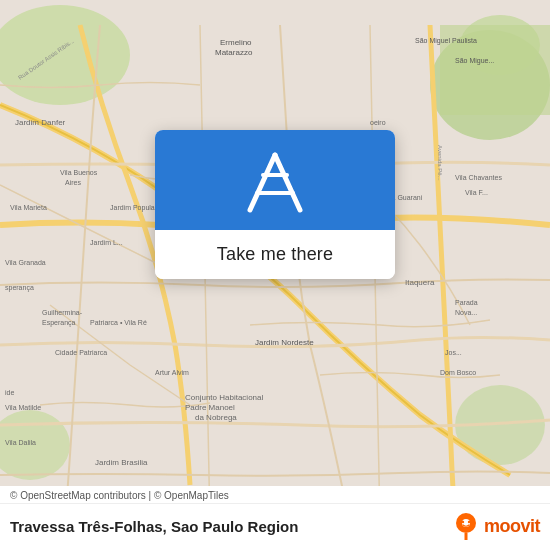  I want to click on svg-text: Conjunto Habitacional, so click(224, 398).